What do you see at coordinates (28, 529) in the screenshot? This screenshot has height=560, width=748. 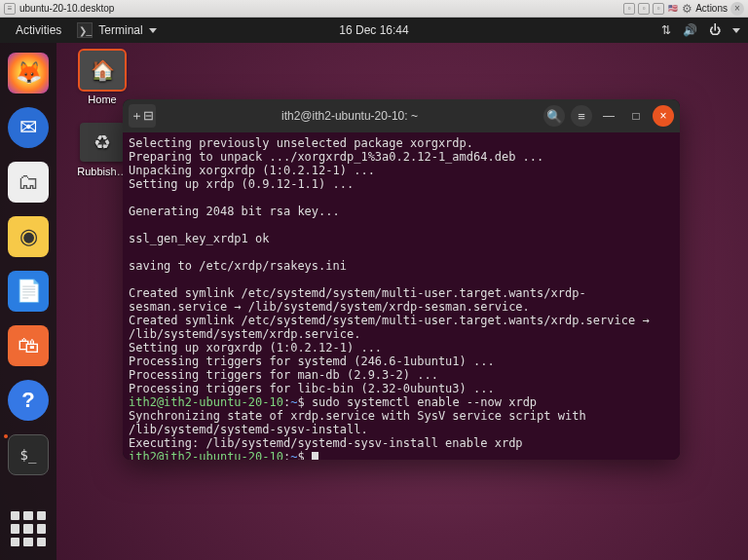 I see `dock-show-applications` at bounding box center [28, 529].